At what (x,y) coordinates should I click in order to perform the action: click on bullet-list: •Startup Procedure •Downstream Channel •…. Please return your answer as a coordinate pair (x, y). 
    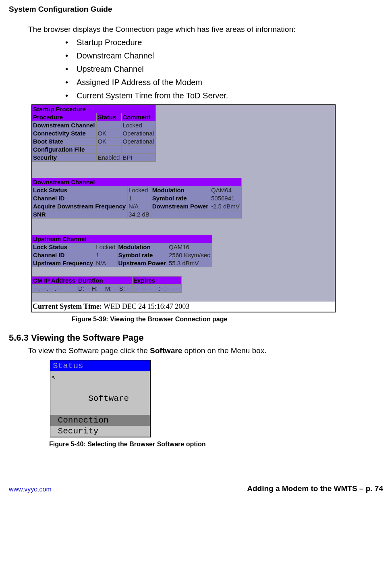
    Looking at the image, I should click on (224, 69).